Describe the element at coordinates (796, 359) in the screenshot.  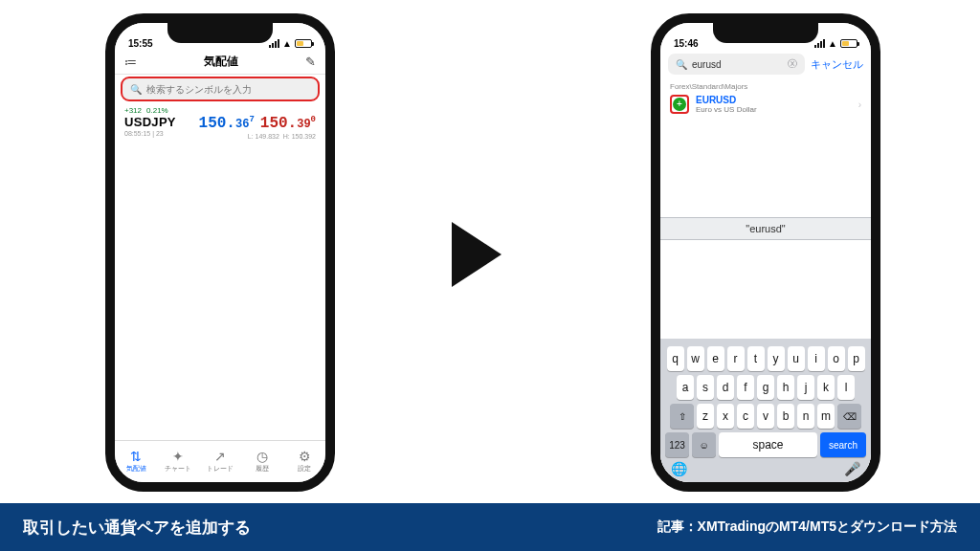
I see `key-u: u` at that location.